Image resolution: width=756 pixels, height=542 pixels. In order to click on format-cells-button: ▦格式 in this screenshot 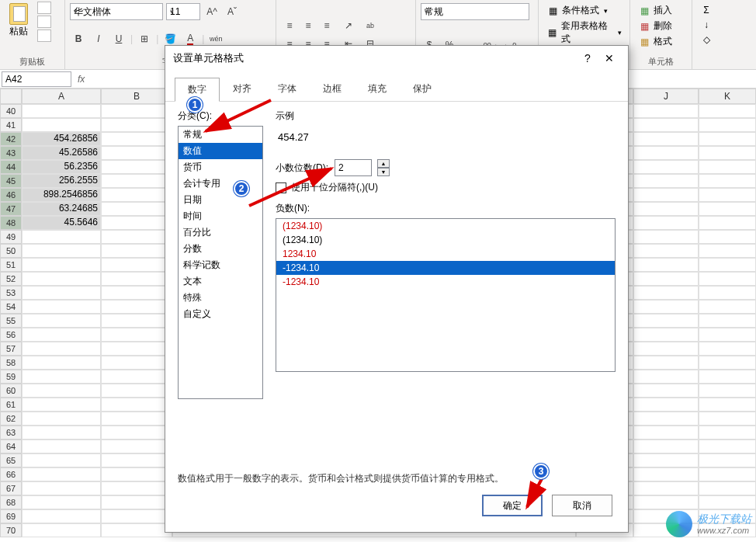, I will do `click(661, 42)`.